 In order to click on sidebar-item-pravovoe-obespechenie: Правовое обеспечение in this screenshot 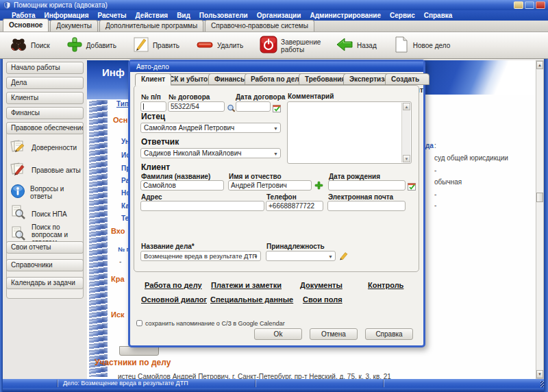, I will do `click(45, 128)`.